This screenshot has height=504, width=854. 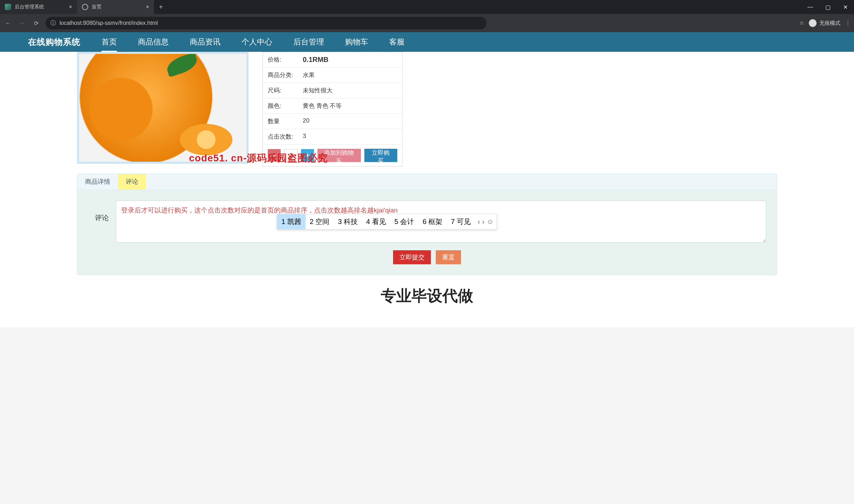 I want to click on favicon-icon, so click(x=8, y=7).